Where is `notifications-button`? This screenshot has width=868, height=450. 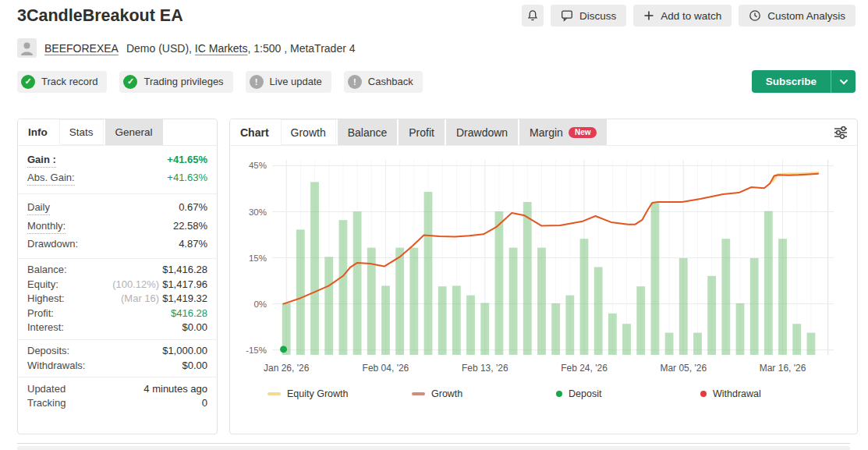 notifications-button is located at coordinates (533, 16).